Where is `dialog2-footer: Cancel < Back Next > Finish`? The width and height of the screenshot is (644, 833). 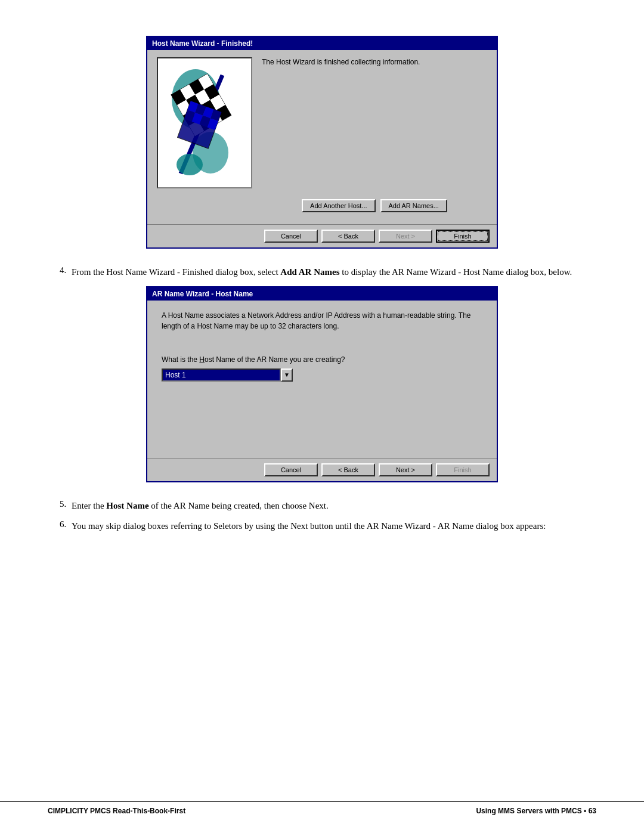 dialog2-footer: Cancel < Back Next > Finish is located at coordinates (322, 470).